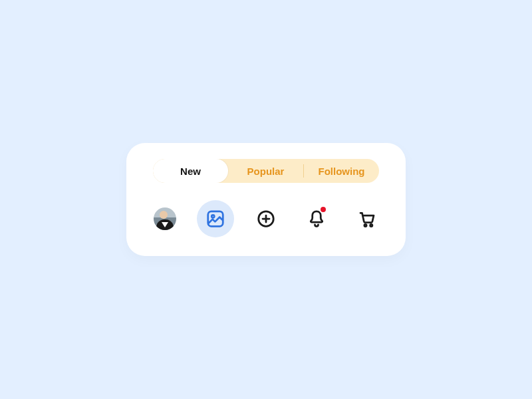  I want to click on tab-new: New, so click(190, 171).